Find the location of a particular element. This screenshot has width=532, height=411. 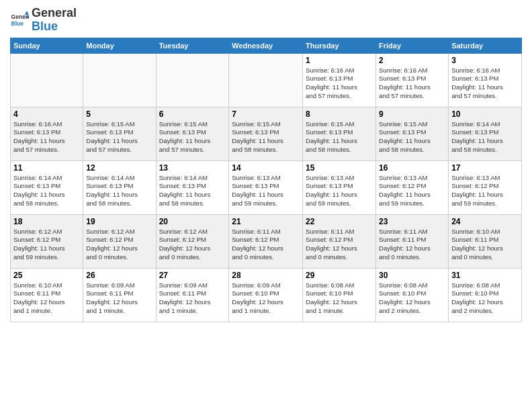

calendar-cell: 27Sunrise: 6:09 AM Sunset: 6:11 PM Dayli… is located at coordinates (192, 295).